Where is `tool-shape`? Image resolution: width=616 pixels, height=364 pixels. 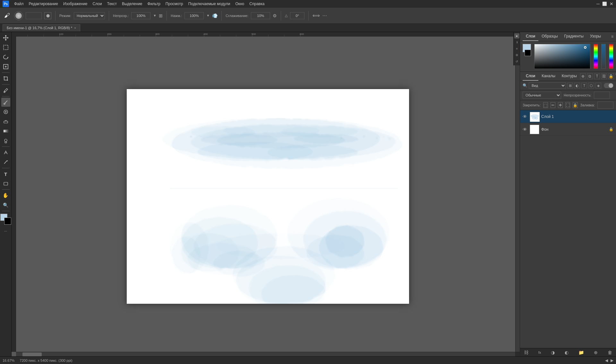
tool-shape is located at coordinates (6, 184).